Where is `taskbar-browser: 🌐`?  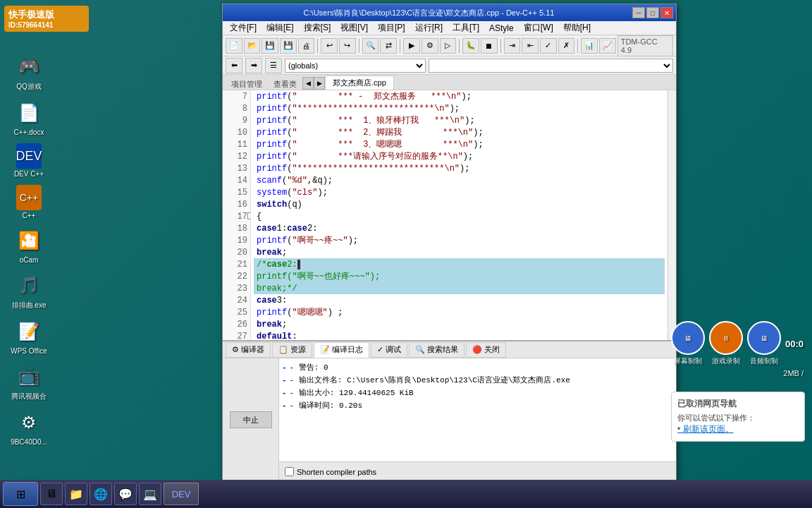 taskbar-browser: 🌐 is located at coordinates (101, 494).